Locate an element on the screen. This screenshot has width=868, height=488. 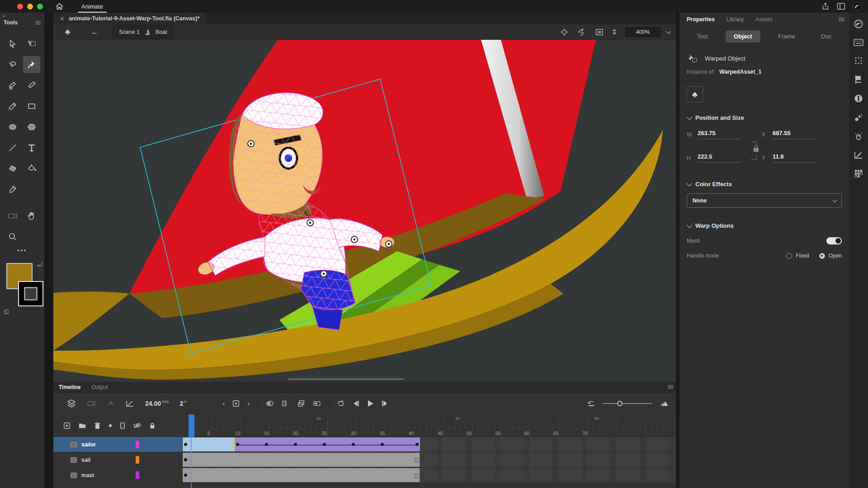
close-document-icon: ✕ is located at coordinates (62, 19).